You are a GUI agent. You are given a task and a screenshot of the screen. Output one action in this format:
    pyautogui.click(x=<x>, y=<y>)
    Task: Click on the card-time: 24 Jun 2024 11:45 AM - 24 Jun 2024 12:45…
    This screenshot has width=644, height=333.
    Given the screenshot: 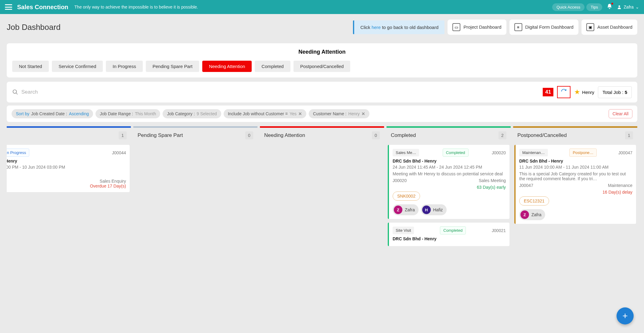 What is the action you would take?
    pyautogui.click(x=449, y=167)
    